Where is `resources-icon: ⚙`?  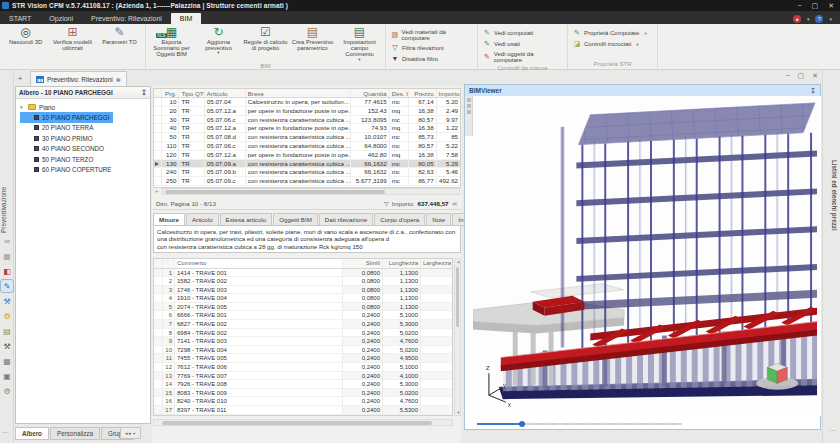 resources-icon: ⚙ is located at coordinates (7, 316).